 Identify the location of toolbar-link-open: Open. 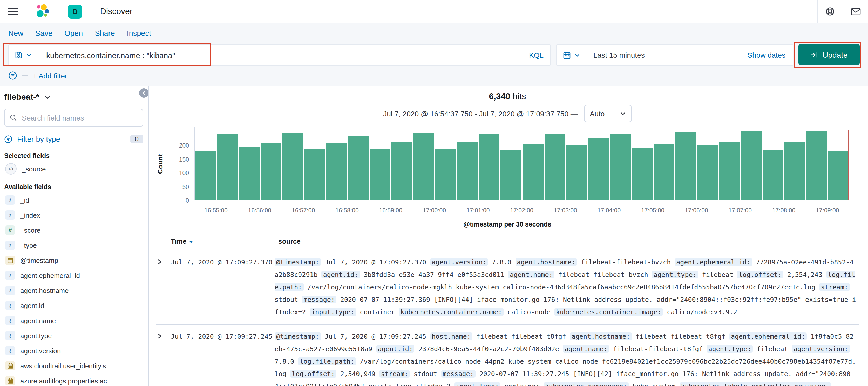
(73, 33).